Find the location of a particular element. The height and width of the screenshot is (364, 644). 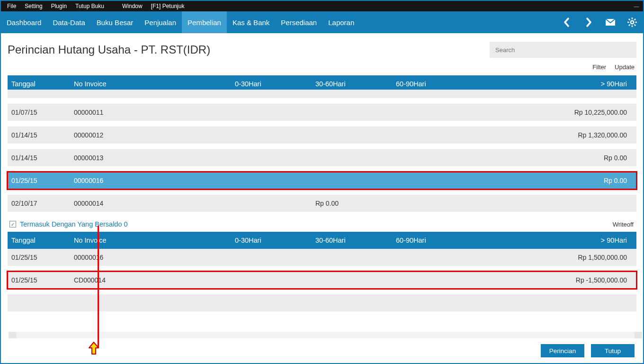

nav-dashboard: Dashboard is located at coordinates (24, 22).